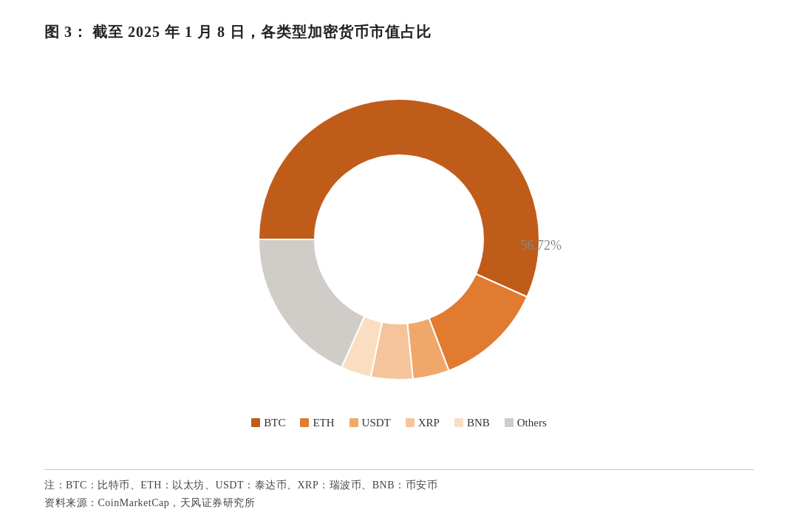 The width and height of the screenshot is (798, 532). I want to click on legend-item-xrp: XRP, so click(423, 423).